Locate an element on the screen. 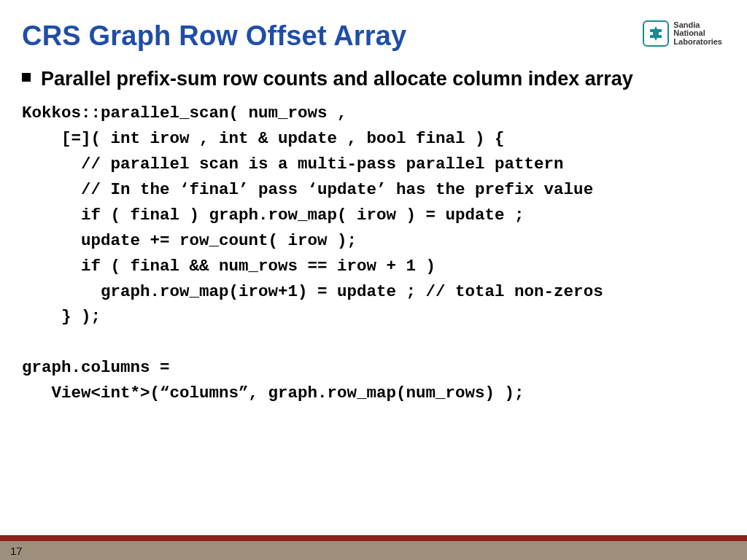  page-number: 17 is located at coordinates (16, 551).